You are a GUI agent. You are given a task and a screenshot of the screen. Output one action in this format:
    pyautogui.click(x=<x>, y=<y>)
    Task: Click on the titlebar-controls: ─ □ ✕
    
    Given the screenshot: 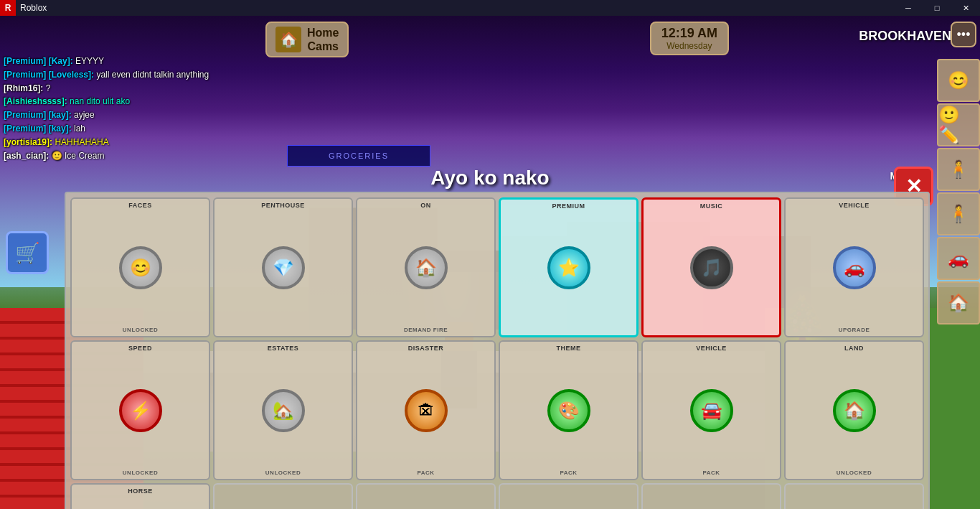 What is the action you would take?
    pyautogui.click(x=937, y=8)
    